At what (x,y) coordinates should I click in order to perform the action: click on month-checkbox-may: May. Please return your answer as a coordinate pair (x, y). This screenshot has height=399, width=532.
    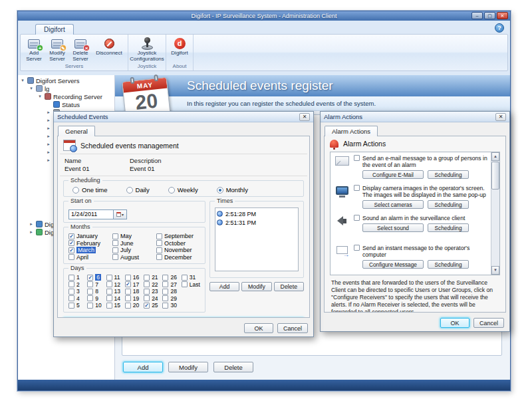
    Looking at the image, I should click on (134, 237).